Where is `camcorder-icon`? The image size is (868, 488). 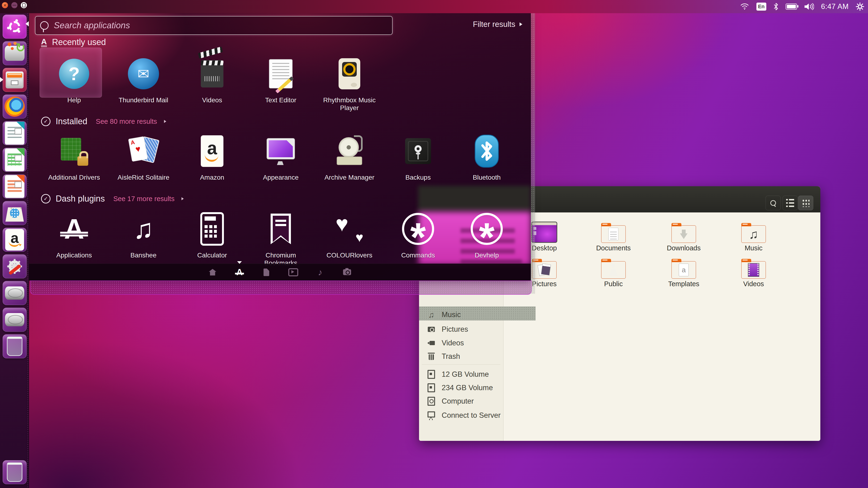 camcorder-icon is located at coordinates (431, 343).